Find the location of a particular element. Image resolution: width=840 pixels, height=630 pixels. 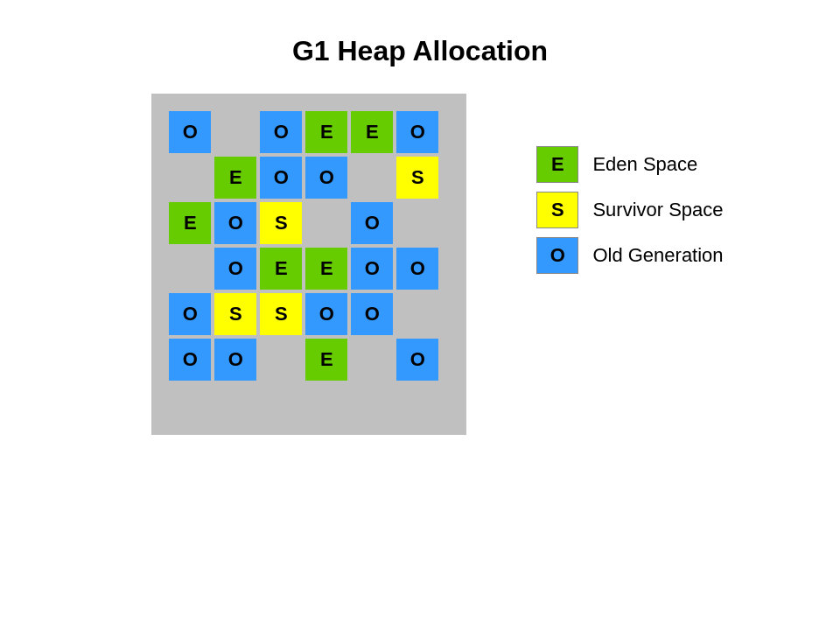

legend-item-s: SSurvivor Space is located at coordinates (630, 210).